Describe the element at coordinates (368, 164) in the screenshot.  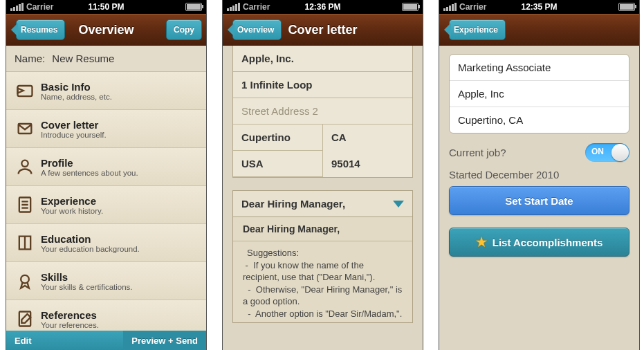
I see `zip-field: 95014` at that location.